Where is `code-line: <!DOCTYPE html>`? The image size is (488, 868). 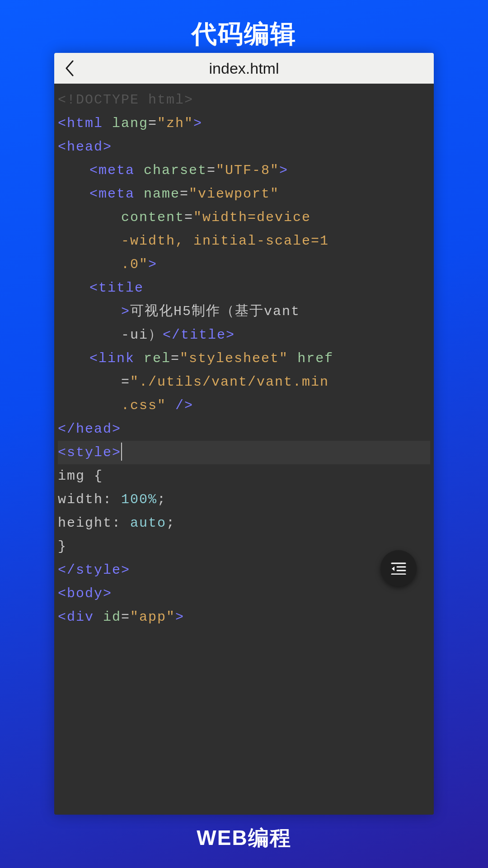 code-line: <!DOCTYPE html> is located at coordinates (244, 100).